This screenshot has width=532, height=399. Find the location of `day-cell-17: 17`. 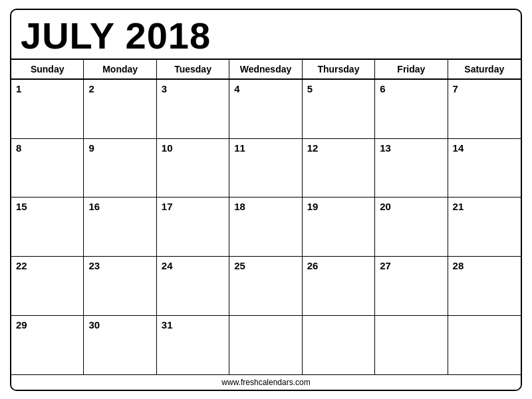

day-cell-17: 17 is located at coordinates (193, 227).